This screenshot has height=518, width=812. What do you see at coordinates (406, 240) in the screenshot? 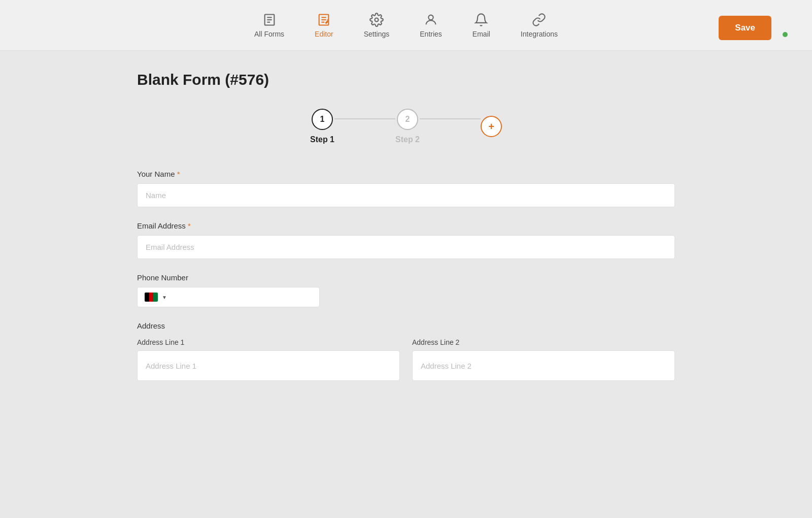
I see `field-email-address: Email Address *` at bounding box center [406, 240].